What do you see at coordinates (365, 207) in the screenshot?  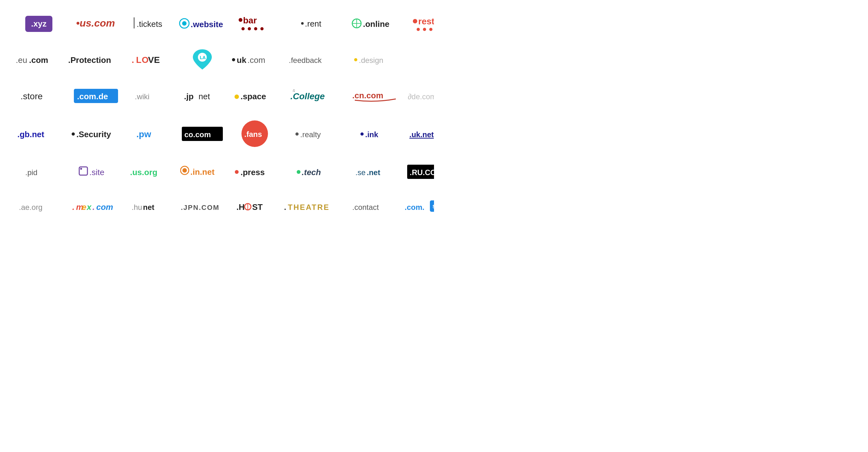 I see `svg-text: .contact` at bounding box center [365, 207].